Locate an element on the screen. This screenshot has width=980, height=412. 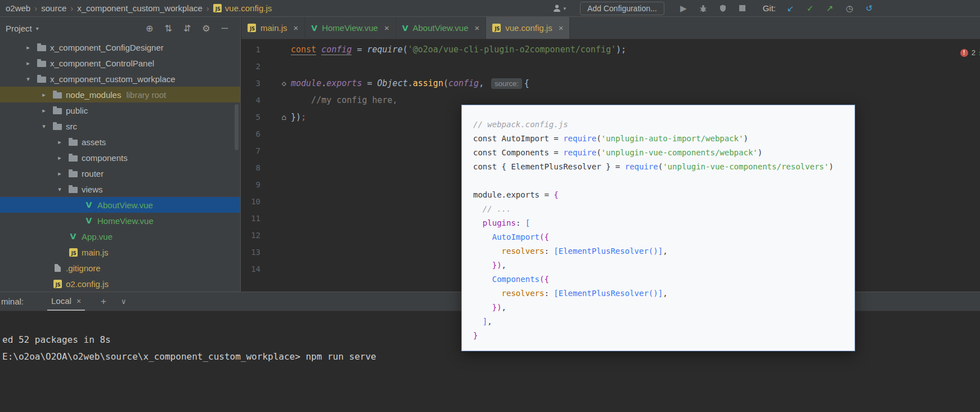
breadcrumb-item-label: vue.config.js is located at coordinates (249, 8).